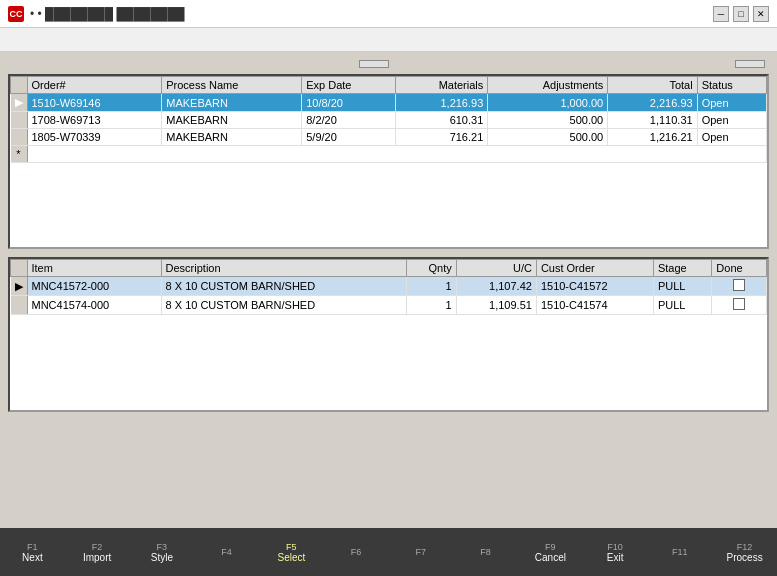  Describe the element at coordinates (422, 552) in the screenshot. I see `fn-key-f7: F7` at that location.